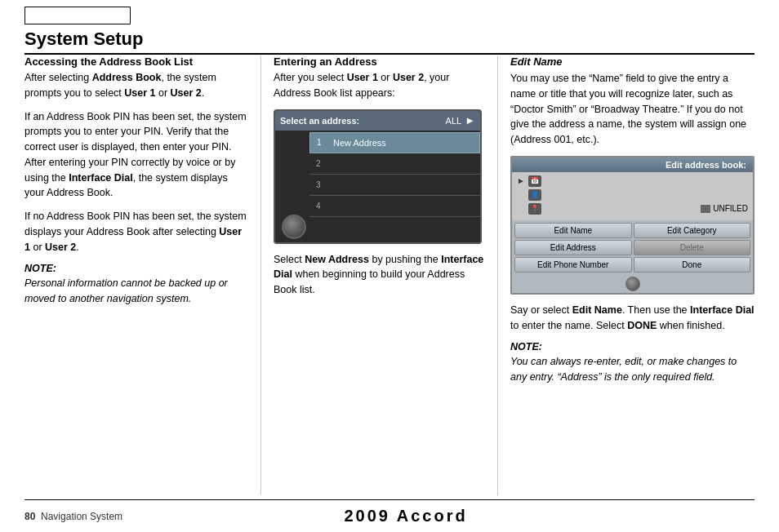  I want to click on right-caption-3: to enter the name. Select, so click(568, 326).